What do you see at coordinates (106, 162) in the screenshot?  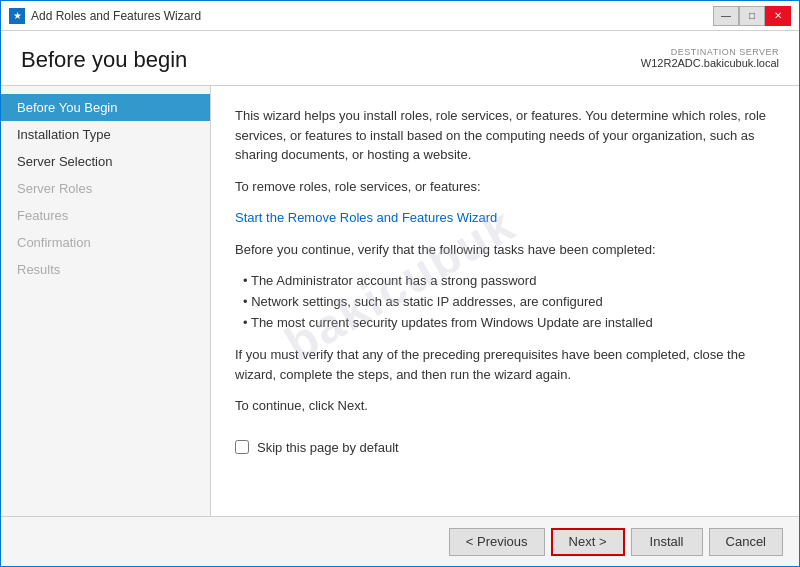 I see `sidebar-item-server-selection: Server Selection` at bounding box center [106, 162].